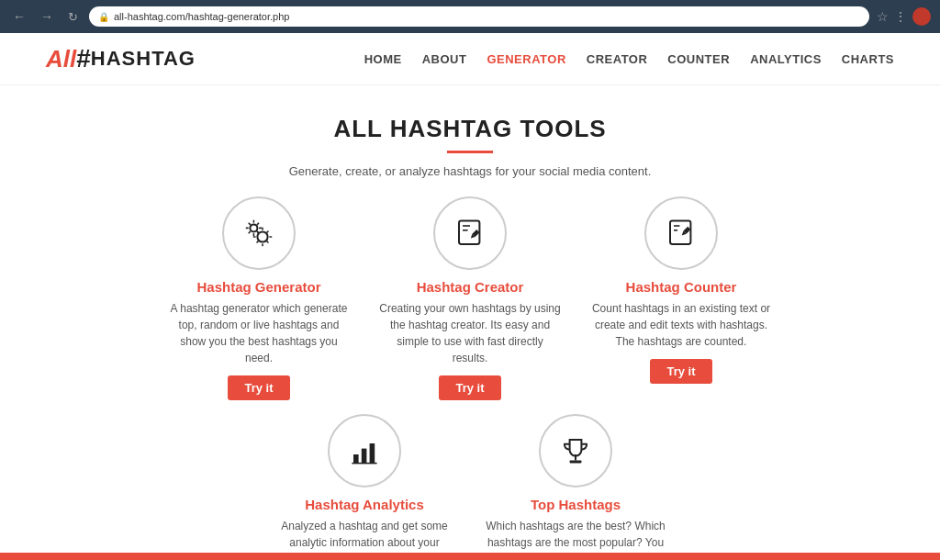 The image size is (940, 560). What do you see at coordinates (617, 59) in the screenshot?
I see `nav-creator: CREATOR` at bounding box center [617, 59].